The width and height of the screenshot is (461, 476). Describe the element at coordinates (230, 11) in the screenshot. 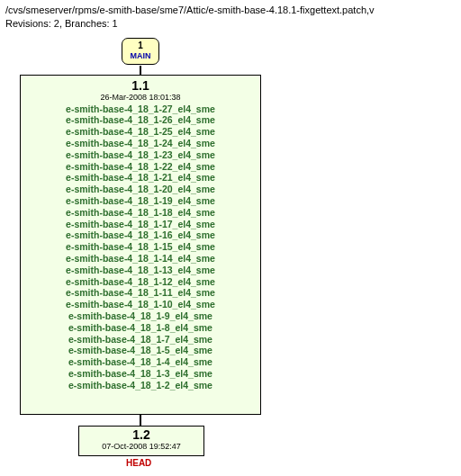

I see `file-path: /cvs/smeserver/rpms/e-smith-base/sme7/At…` at that location.